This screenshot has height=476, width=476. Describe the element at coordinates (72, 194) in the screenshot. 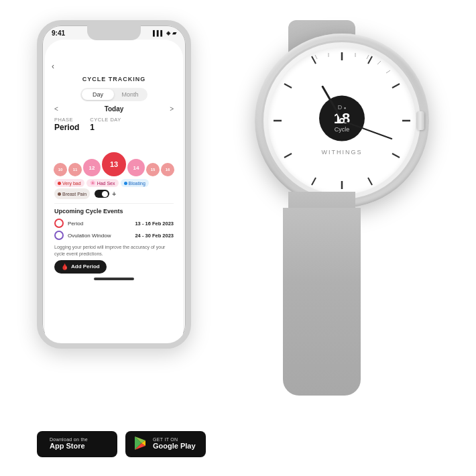

I see `tag-breast-pain: Breast Pain` at that location.